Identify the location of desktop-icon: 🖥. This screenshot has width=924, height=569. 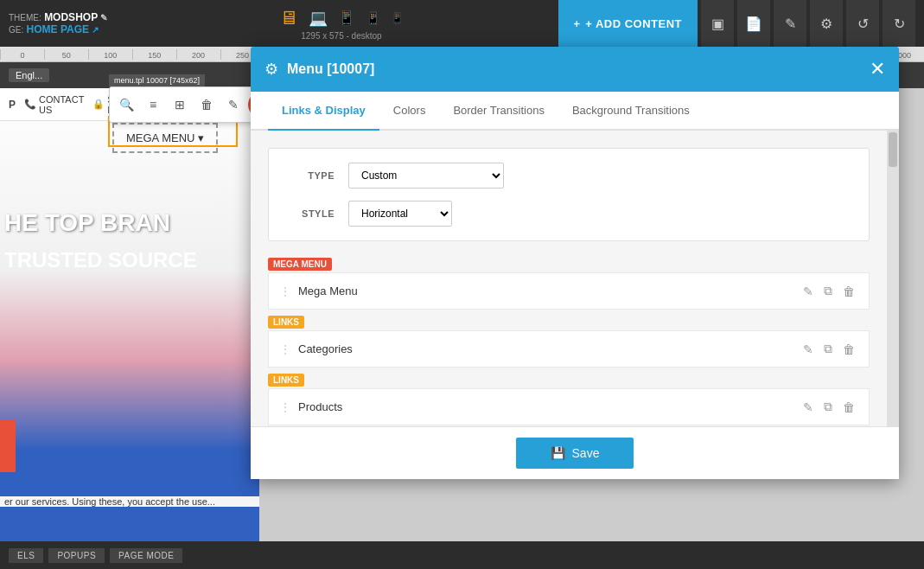
(289, 18).